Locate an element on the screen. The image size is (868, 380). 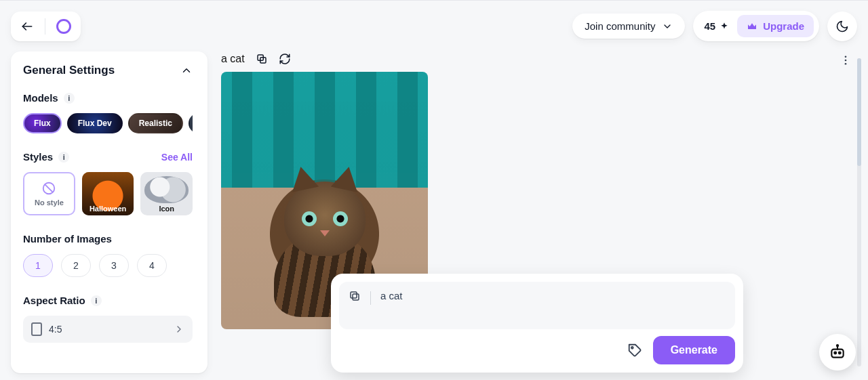
chevron-up-icon is located at coordinates (186, 70).